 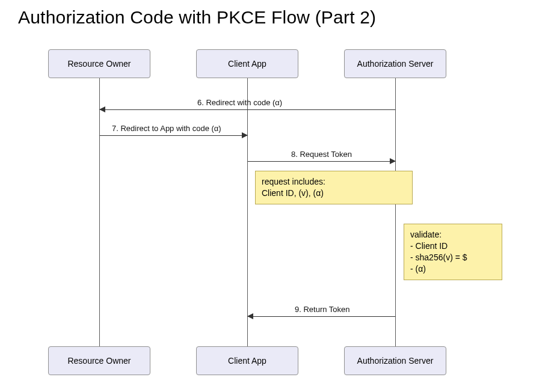 What do you see at coordinates (334, 194) in the screenshot?
I see `note-request-line2: Client ID, (v), (α)` at bounding box center [334, 194].